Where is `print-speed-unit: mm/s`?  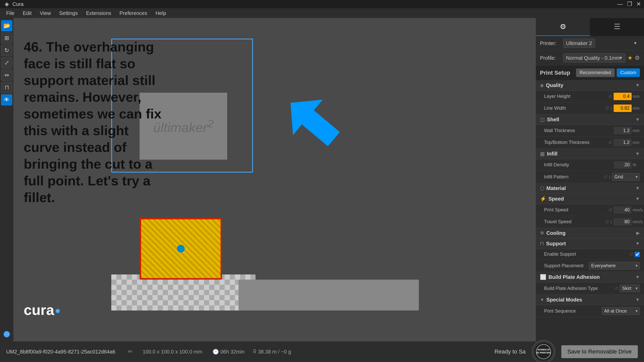
print-speed-unit: mm/s is located at coordinates (636, 210).